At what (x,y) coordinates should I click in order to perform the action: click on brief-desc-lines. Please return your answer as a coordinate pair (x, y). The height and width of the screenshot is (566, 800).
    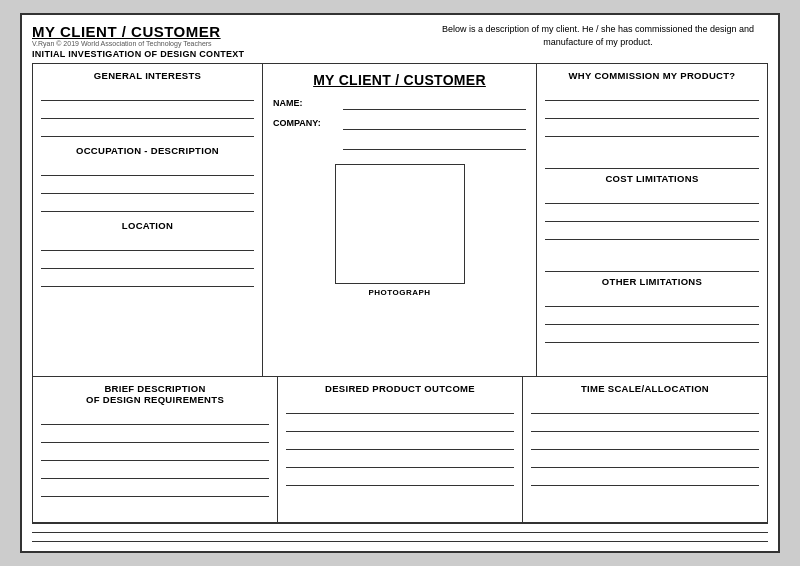
    Looking at the image, I should click on (155, 454).